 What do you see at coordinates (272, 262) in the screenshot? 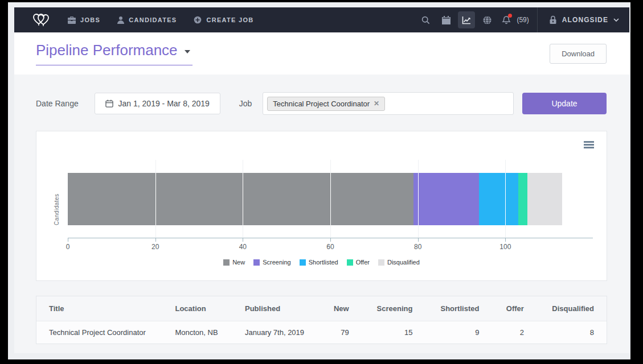
I see `legend-item-screening: Screening` at bounding box center [272, 262].